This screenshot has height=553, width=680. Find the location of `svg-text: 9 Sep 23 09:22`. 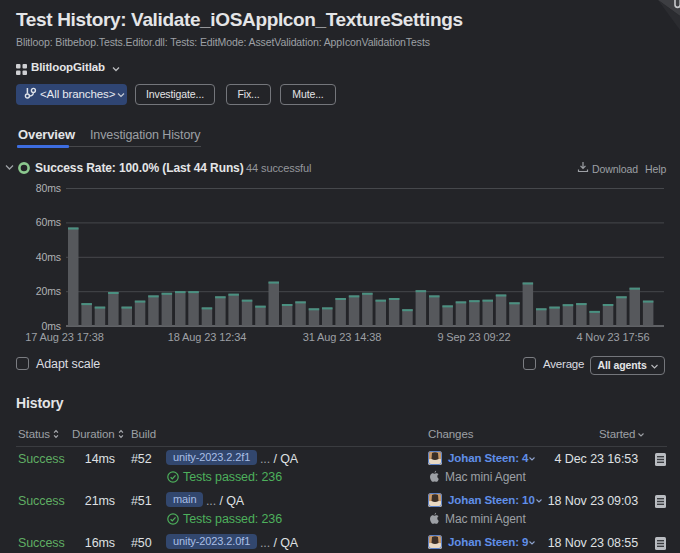

svg-text: 9 Sep 23 09:22 is located at coordinates (474, 337).